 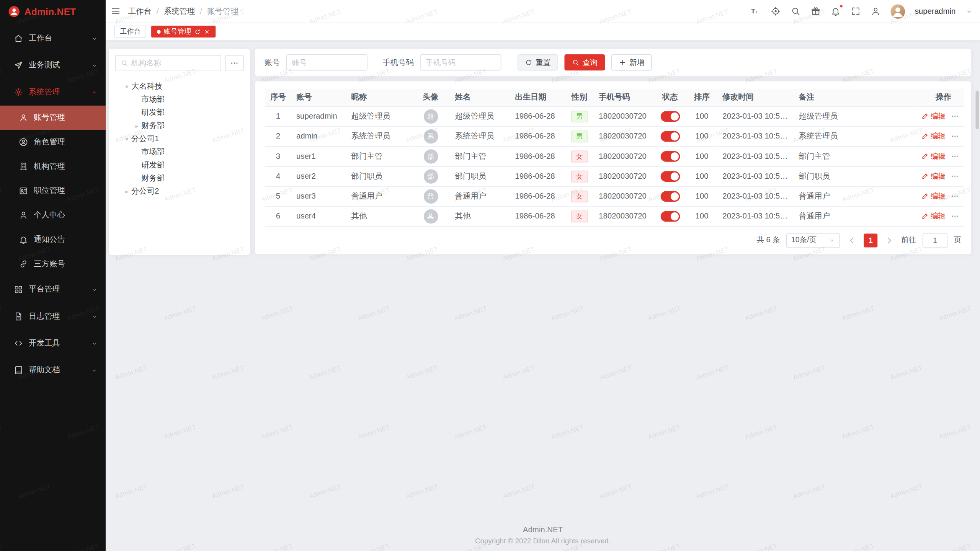 I want to click on cell-modified: 2023-01-03 10:59:44, so click(x=756, y=176).